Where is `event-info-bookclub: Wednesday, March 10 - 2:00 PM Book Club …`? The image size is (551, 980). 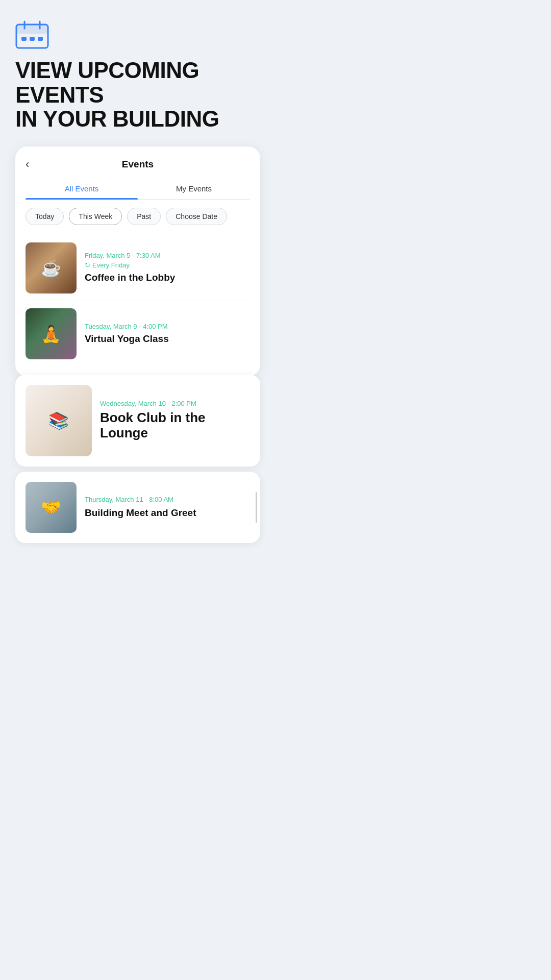
event-info-bookclub: Wednesday, March 10 - 2:00 PM Book Club … is located at coordinates (175, 421).